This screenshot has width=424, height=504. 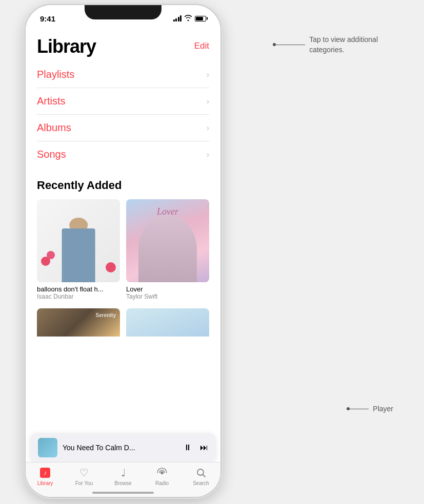 I want to click on recently-added-title: Recently Added, so click(x=123, y=185).